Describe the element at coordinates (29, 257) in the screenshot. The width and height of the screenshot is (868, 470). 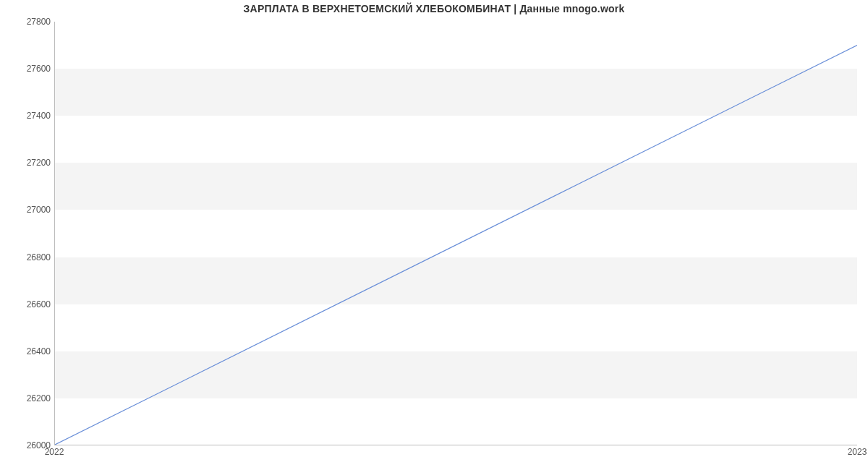
I see `y-tick-label: 26800` at that location.